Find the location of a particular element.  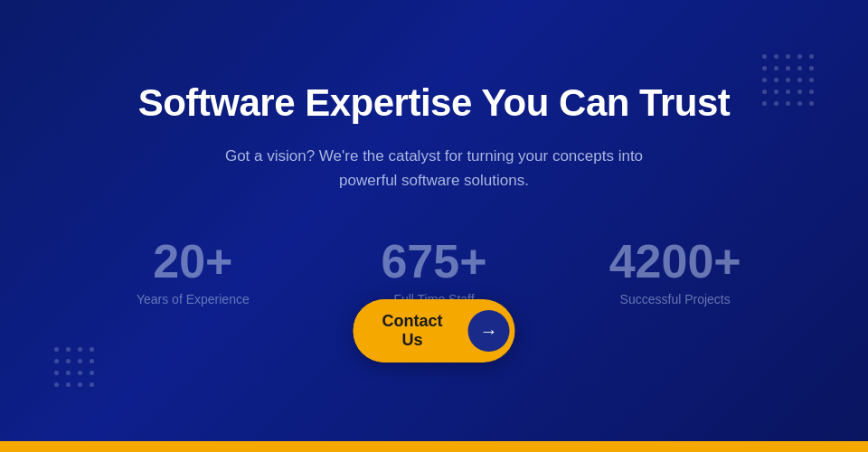

contact-button-container: Contact Us → is located at coordinates (434, 331).